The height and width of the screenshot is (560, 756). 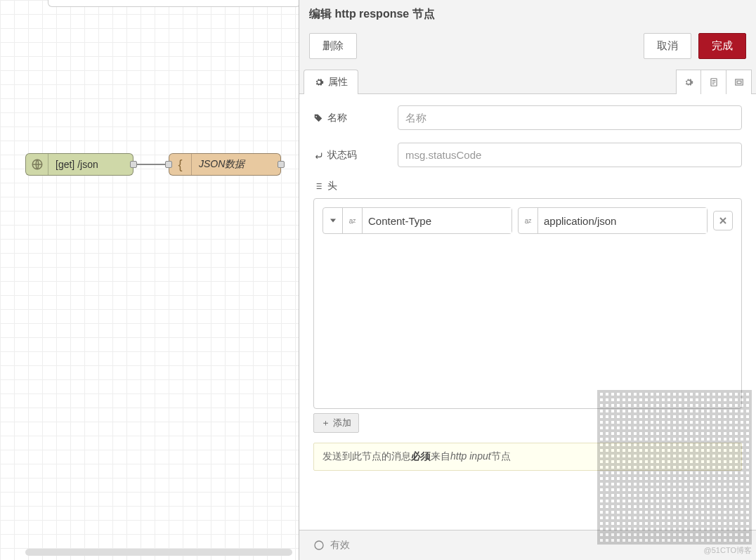 I want to click on name-label-wrap: 名称, so click(x=352, y=118).